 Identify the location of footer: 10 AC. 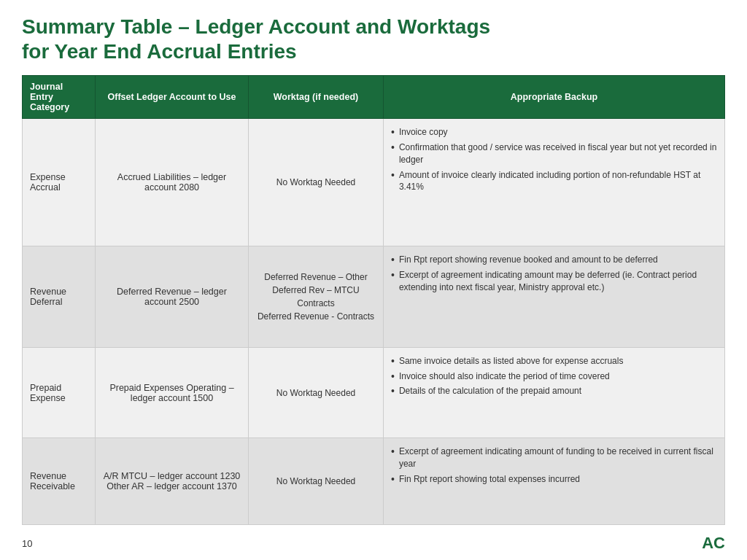
(374, 542).